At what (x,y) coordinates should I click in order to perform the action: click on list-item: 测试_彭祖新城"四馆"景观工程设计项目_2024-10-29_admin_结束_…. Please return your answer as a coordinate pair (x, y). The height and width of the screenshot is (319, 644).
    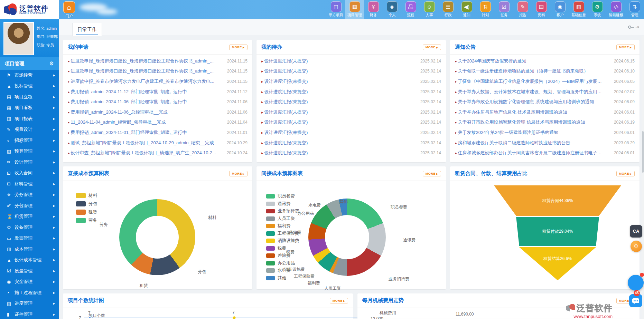
    Looking at the image, I should click on (158, 143).